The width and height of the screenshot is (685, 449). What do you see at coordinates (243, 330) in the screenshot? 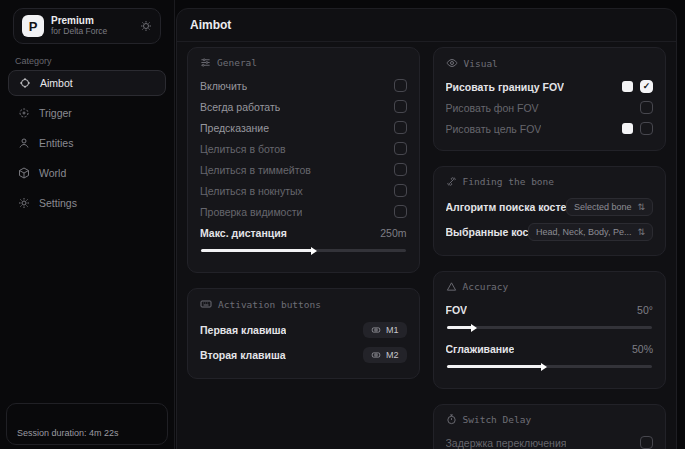
I see `keybind-label: Первая клавиша` at bounding box center [243, 330].